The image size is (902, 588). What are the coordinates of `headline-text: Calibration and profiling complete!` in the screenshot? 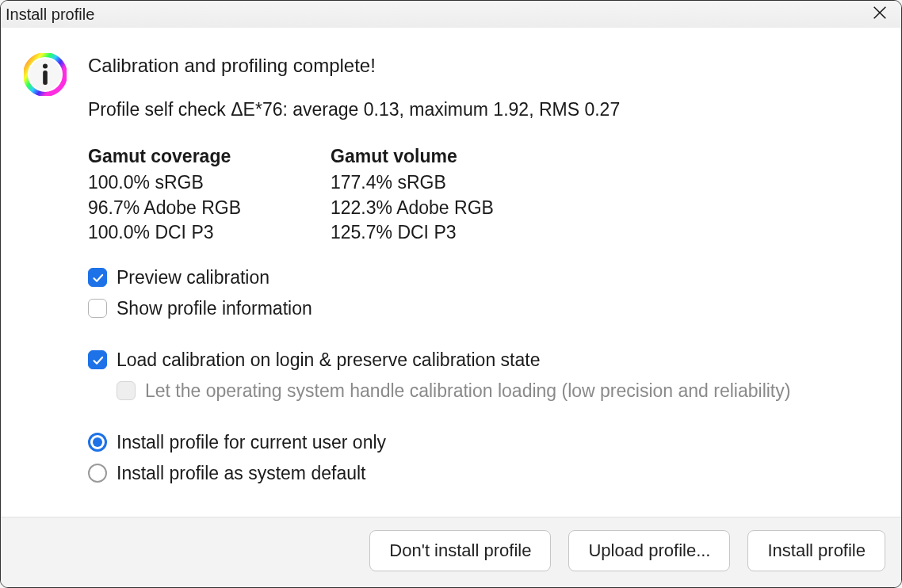 It's located at (483, 66).